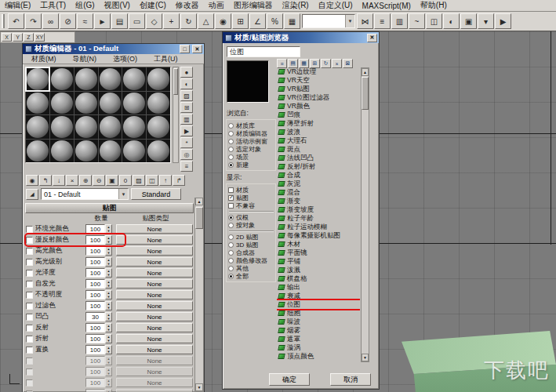  Describe the element at coordinates (292, 21) in the screenshot. I see `named-sets-icon: ▦` at that location.